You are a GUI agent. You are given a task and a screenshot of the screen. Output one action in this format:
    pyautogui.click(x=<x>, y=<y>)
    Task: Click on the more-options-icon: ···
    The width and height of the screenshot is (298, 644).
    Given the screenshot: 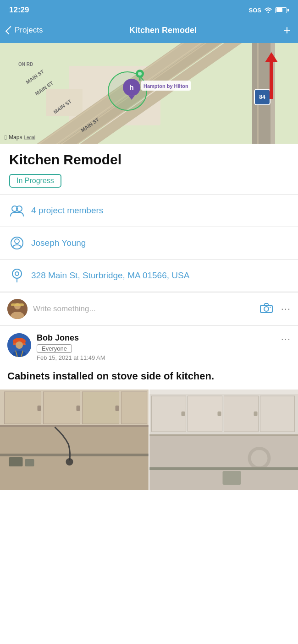 What is the action you would take?
    pyautogui.click(x=286, y=309)
    